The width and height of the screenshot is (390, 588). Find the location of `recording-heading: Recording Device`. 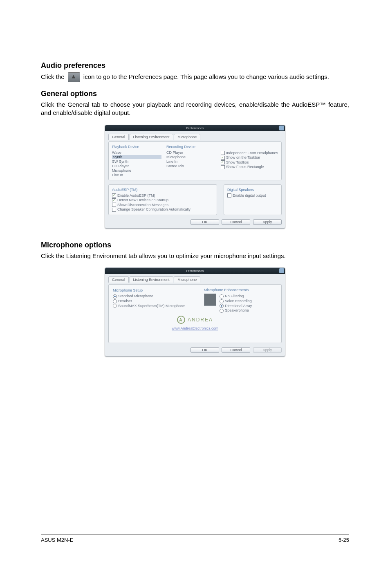

recording-heading: Recording Device is located at coordinates (191, 147).